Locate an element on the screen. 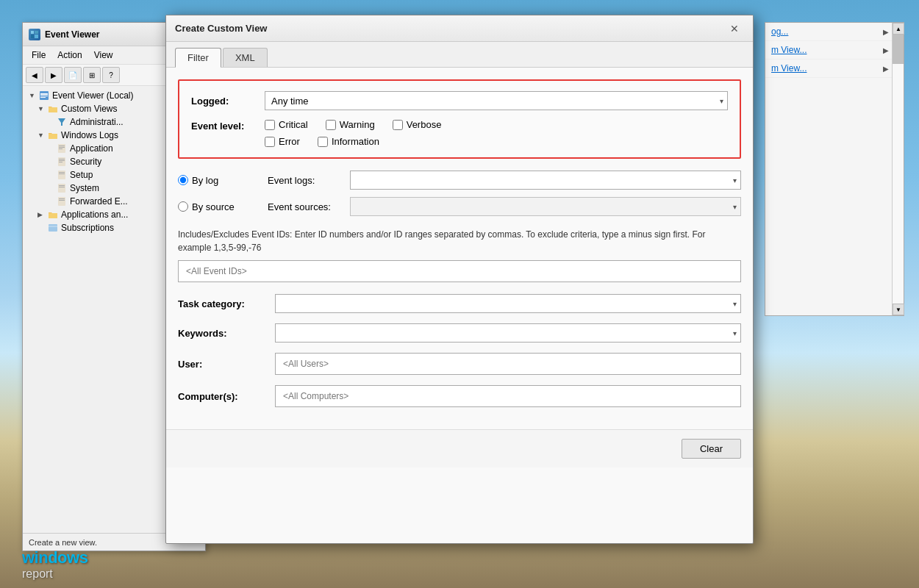  task-category-select-wrapper: ▾ is located at coordinates (508, 304).